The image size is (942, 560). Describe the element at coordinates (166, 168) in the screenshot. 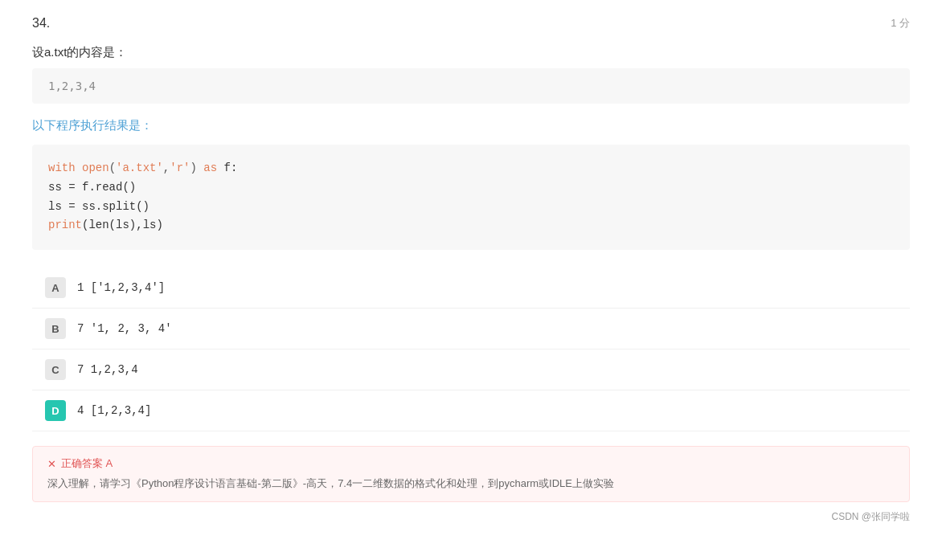

I see `punct-comma: ,` at that location.